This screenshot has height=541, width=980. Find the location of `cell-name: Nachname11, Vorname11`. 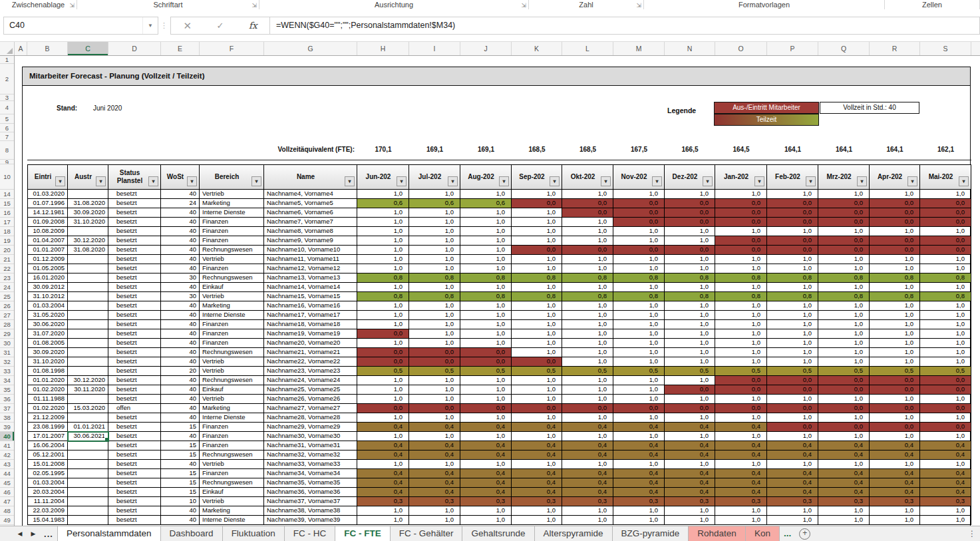

cell-name: Nachname11, Vorname11 is located at coordinates (311, 260).